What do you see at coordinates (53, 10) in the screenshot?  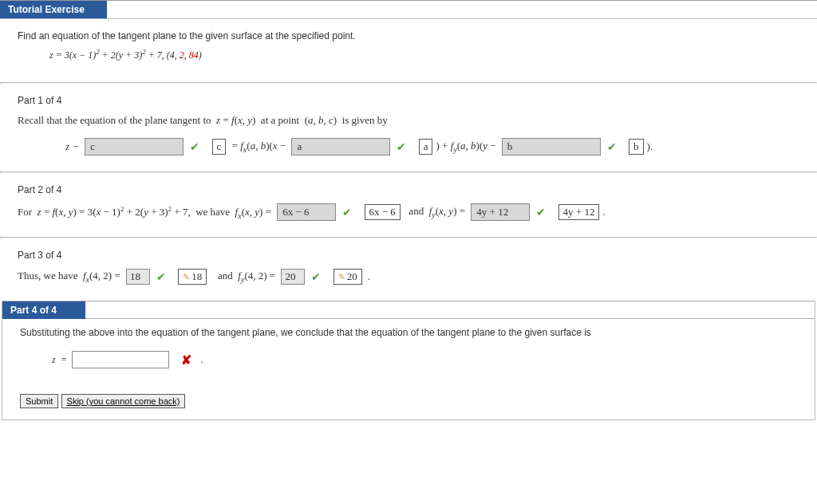 I see `tutorial-header: Tutorial Exercise` at bounding box center [53, 10].